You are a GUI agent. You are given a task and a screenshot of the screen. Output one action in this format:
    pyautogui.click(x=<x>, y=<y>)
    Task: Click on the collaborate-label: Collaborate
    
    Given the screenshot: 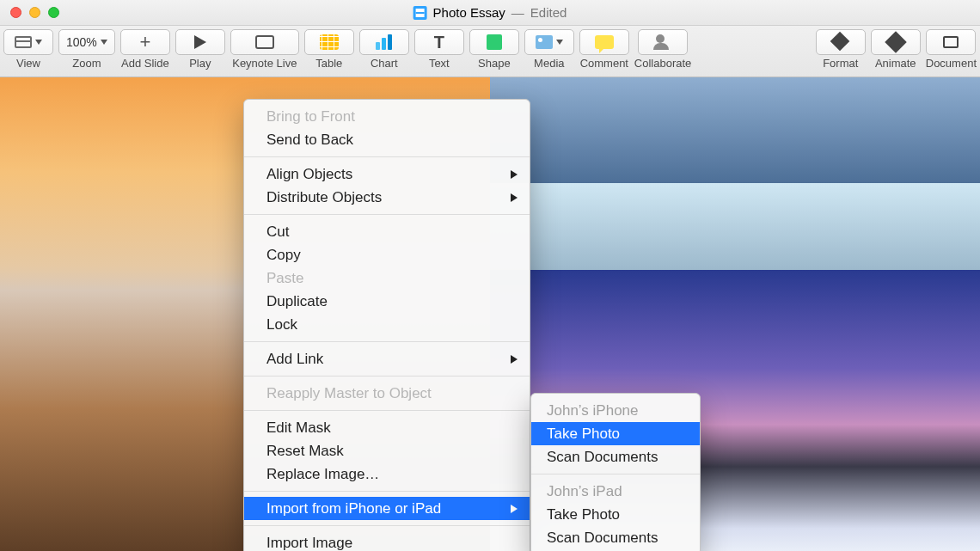 What is the action you would take?
    pyautogui.click(x=664, y=64)
    